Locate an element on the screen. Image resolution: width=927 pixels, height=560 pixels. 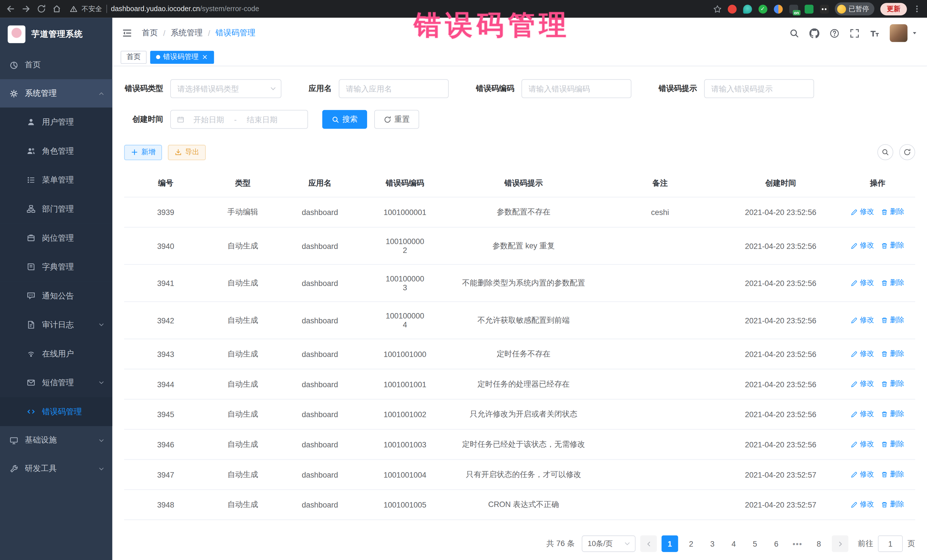
logo-image is located at coordinates (17, 34).